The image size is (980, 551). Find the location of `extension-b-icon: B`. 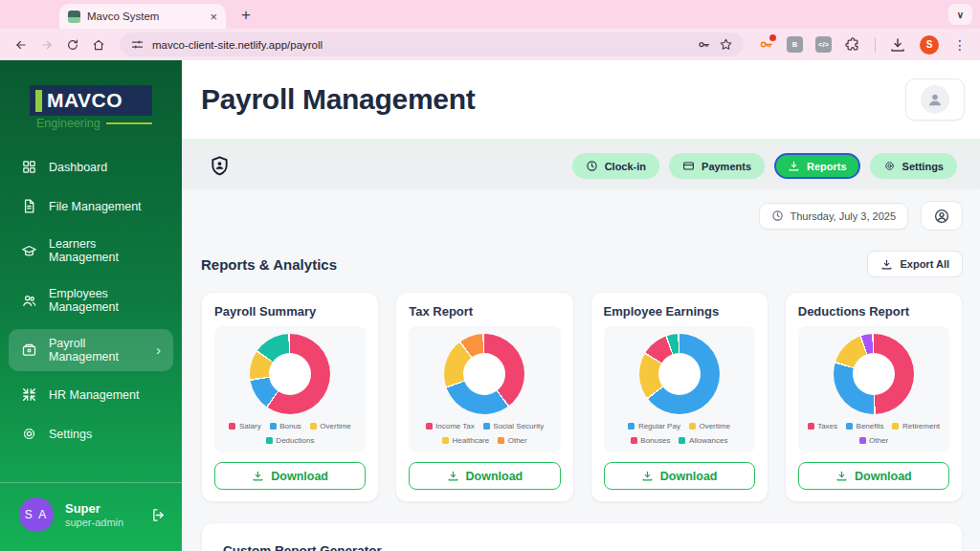

extension-b-icon: B is located at coordinates (794, 44).